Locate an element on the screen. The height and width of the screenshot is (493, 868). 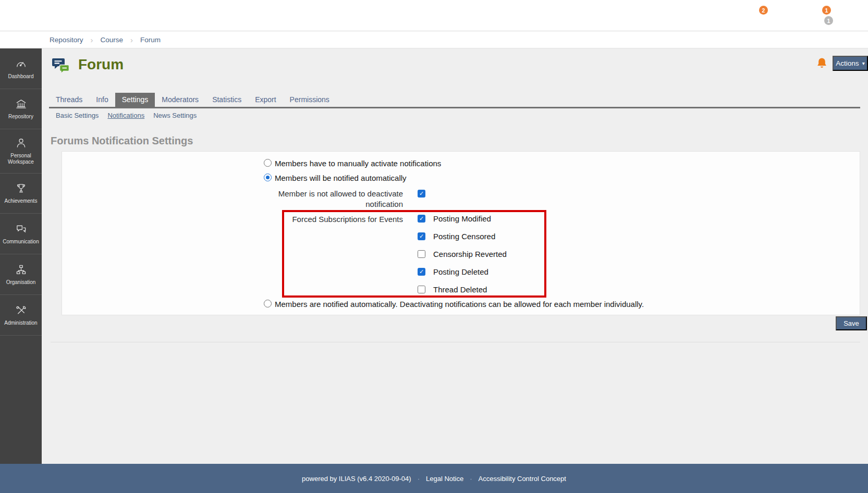
breadcrumb-repository: Repository is located at coordinates (67, 40).